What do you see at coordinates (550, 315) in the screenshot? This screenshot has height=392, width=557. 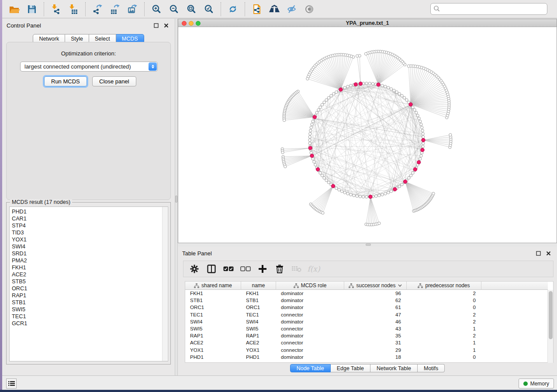 I see `scrollbar-thumb` at bounding box center [550, 315].